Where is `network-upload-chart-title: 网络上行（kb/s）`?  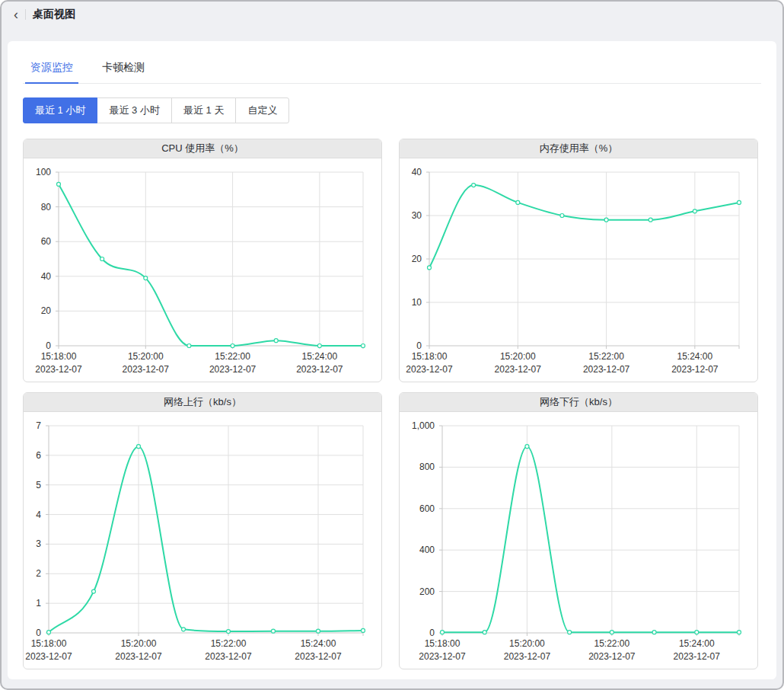
network-upload-chart-title: 网络上行（kb/s） is located at coordinates (202, 402).